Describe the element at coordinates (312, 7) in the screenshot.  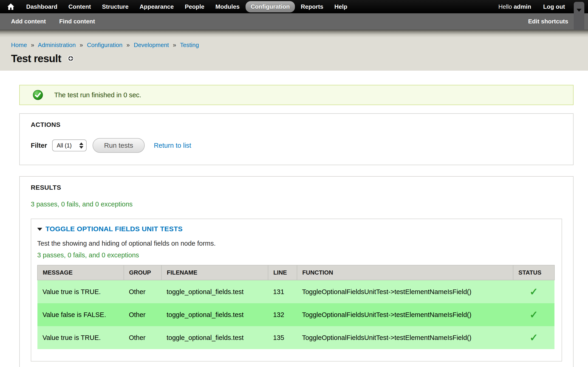
I see `toolbar-item-reports: Reports` at that location.